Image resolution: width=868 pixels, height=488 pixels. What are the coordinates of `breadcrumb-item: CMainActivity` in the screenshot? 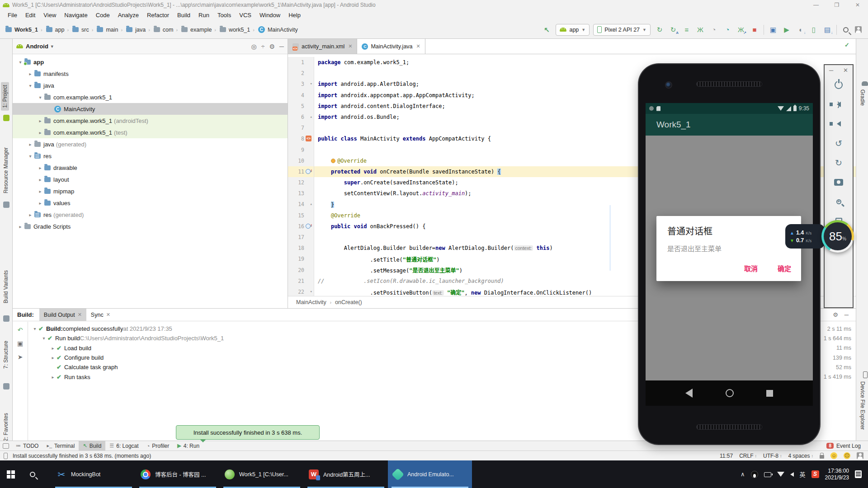 It's located at (278, 30).